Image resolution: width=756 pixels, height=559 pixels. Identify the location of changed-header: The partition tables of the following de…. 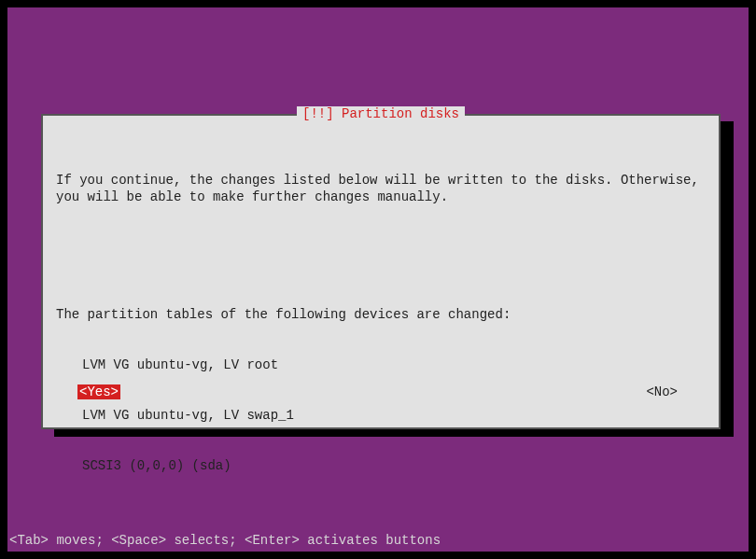
(381, 314).